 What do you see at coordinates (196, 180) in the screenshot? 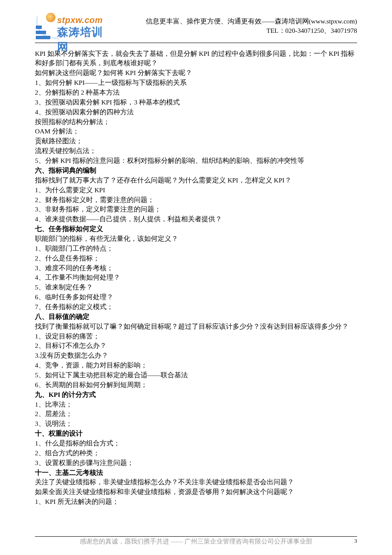
I see `body-text: 指标找到了就万事大吉了？还存在什么问题呢？为什么需要定义 KPI，怎样定义 KP…` at bounding box center [196, 180].